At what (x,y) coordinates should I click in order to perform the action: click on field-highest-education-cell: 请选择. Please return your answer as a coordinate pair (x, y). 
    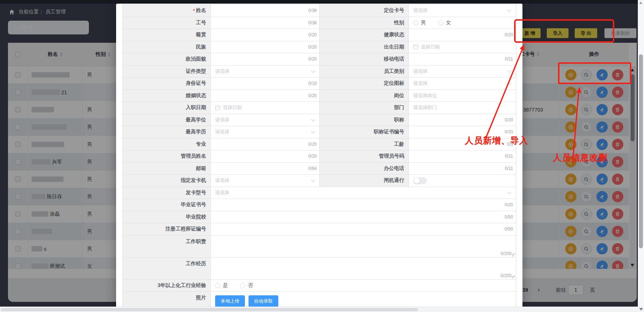
    Looking at the image, I should click on (265, 132).